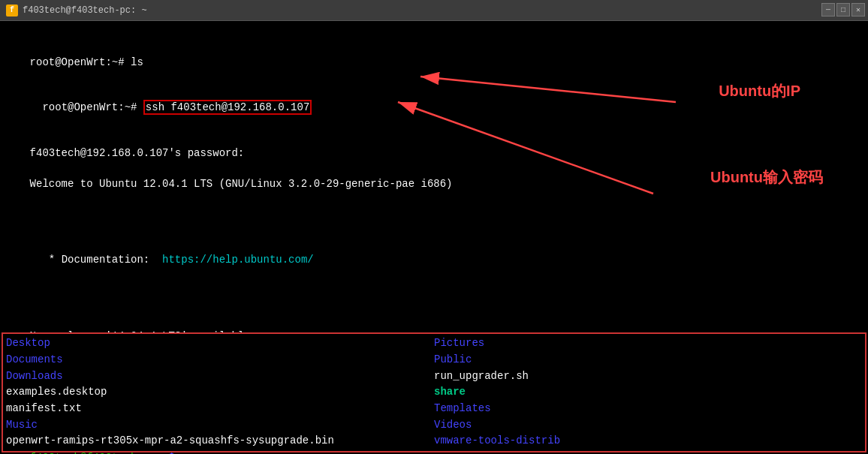  I want to click on ls-item: Downloads, so click(220, 377).